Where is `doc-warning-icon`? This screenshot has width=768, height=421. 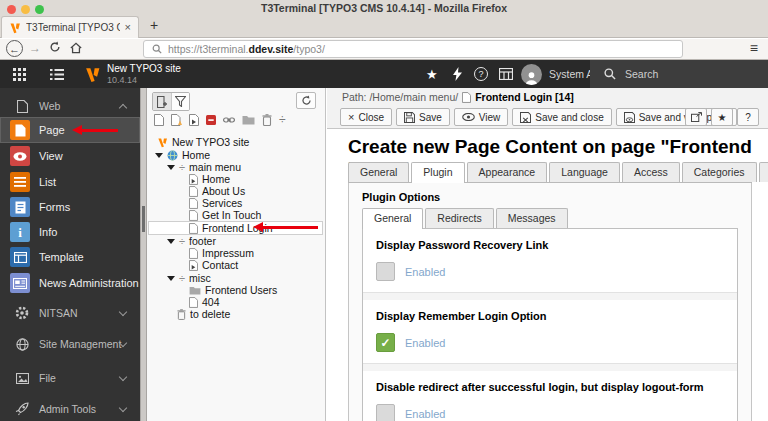 doc-warning-icon is located at coordinates (176, 120).